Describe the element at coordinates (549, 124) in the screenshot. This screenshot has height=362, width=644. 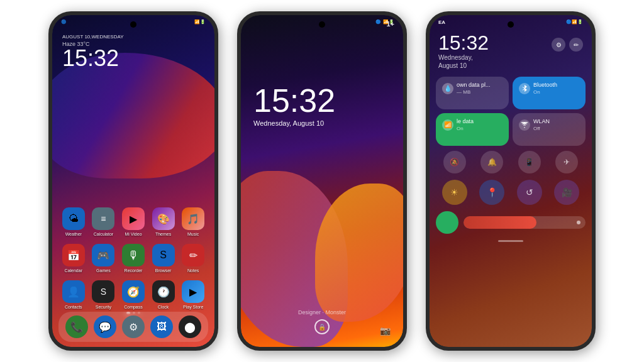
I see `tile-wlan-top: WLAN Off` at that location.